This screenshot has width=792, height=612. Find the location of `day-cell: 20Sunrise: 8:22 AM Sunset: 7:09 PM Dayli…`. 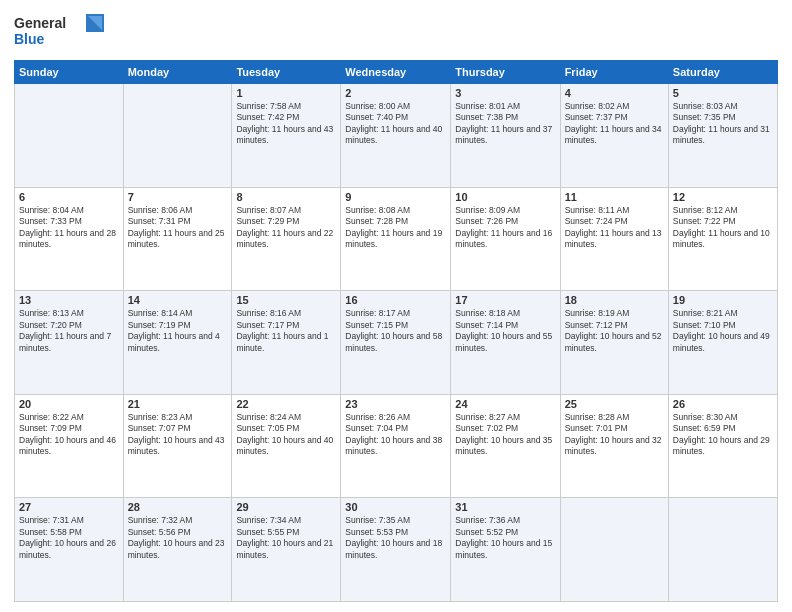

day-cell: 20Sunrise: 8:22 AM Sunset: 7:09 PM Dayli… is located at coordinates (70, 446).